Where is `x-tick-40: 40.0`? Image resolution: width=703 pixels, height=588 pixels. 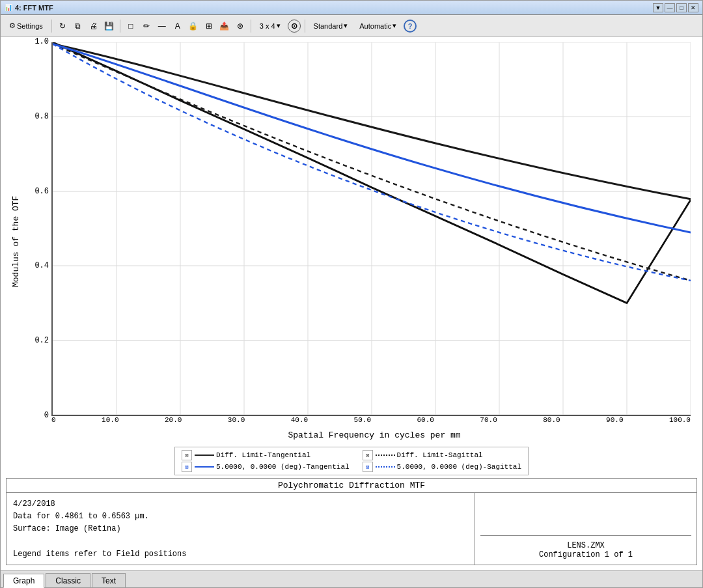
x-tick-40: 40.0 is located at coordinates (299, 420).